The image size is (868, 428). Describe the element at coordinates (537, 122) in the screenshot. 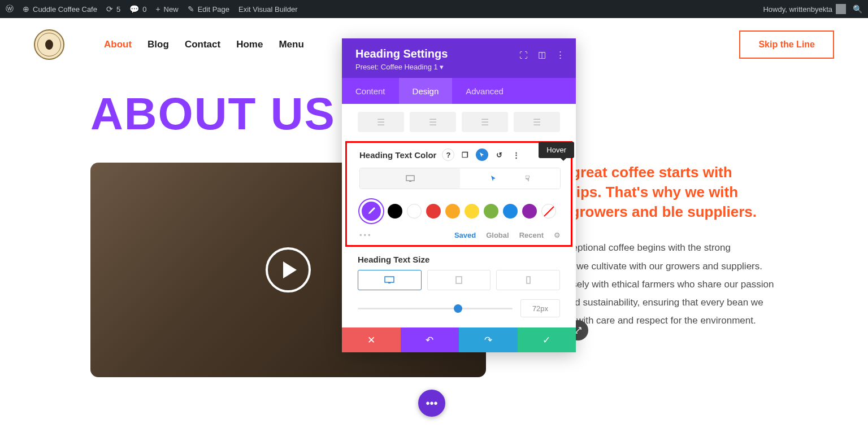

I see `align-justify-button: ☰` at that location.